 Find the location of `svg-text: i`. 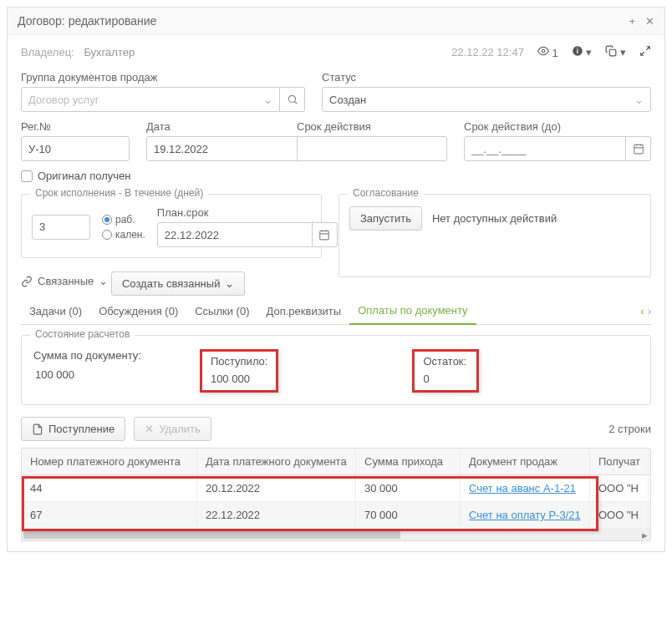

svg-text: i is located at coordinates (578, 52).